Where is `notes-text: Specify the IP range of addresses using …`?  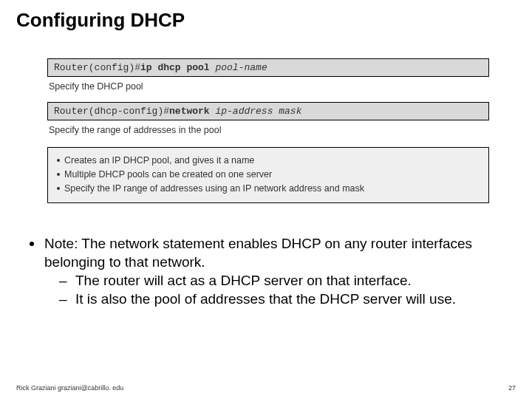 notes-text: Specify the IP range of addresses using … is located at coordinates (214, 189).